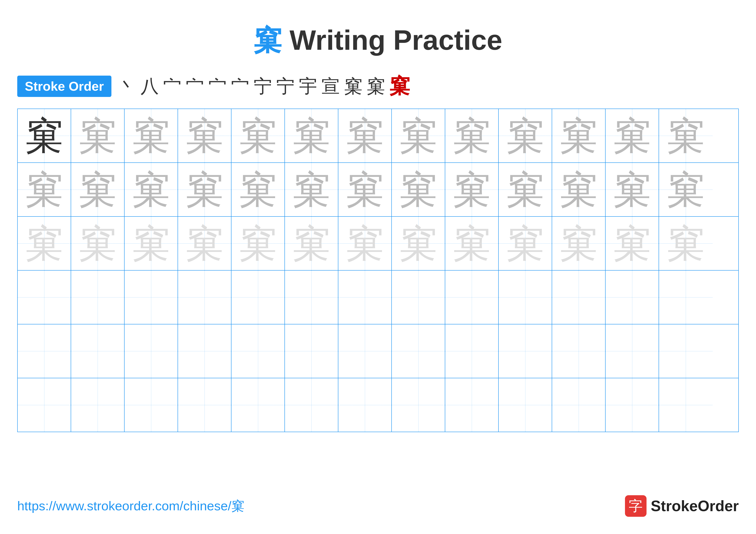 This screenshot has width=756, height=534. I want to click on grid-cell-2-13: 窠, so click(686, 190).